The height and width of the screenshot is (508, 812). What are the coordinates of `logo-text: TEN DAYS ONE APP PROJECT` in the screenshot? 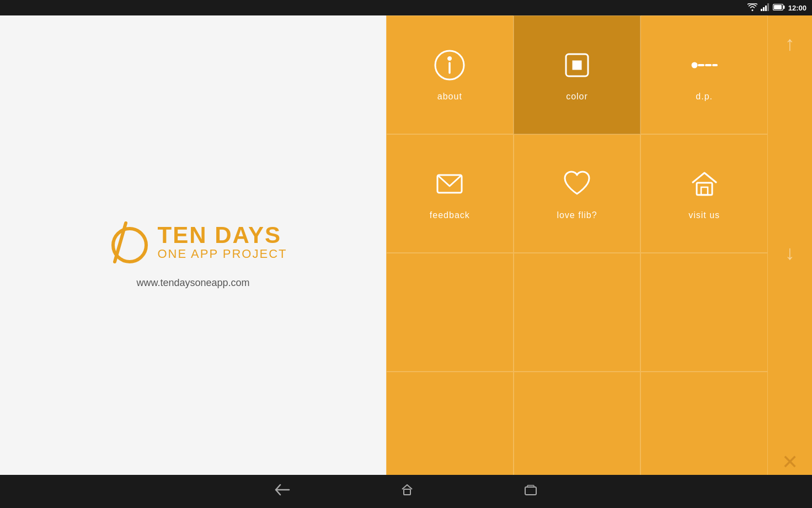 It's located at (223, 242).